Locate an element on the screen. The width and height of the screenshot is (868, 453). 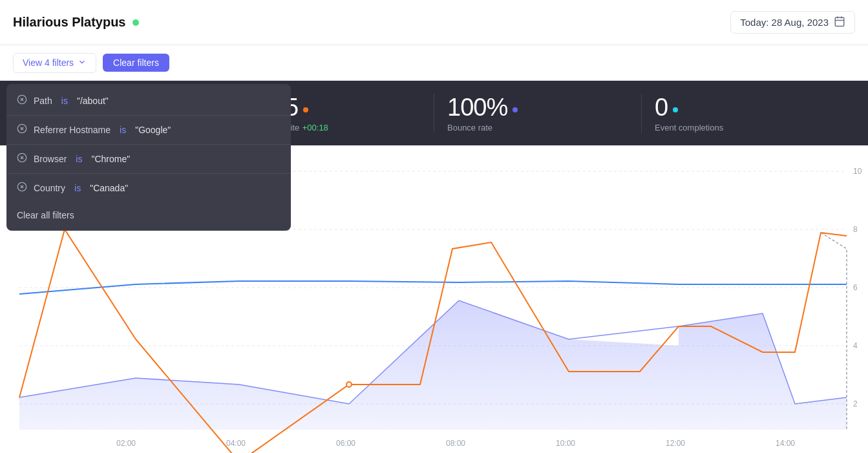
y-label-10: 10 is located at coordinates (858, 171).